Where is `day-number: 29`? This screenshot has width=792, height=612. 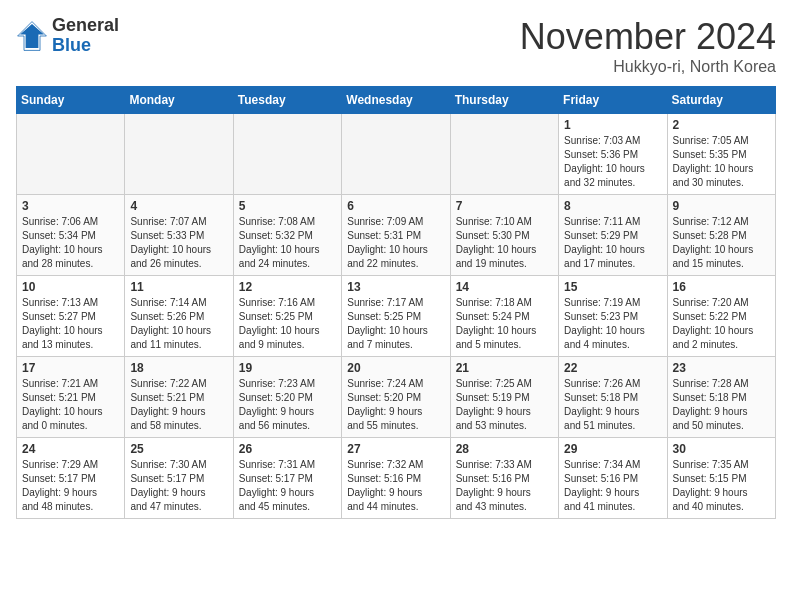 day-number: 29 is located at coordinates (612, 449).